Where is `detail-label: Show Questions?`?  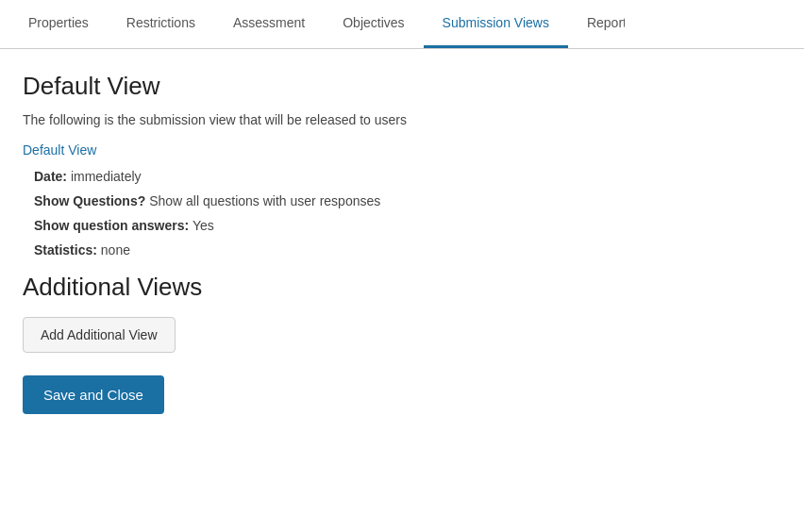
detail-label: Show Questions? is located at coordinates (92, 201).